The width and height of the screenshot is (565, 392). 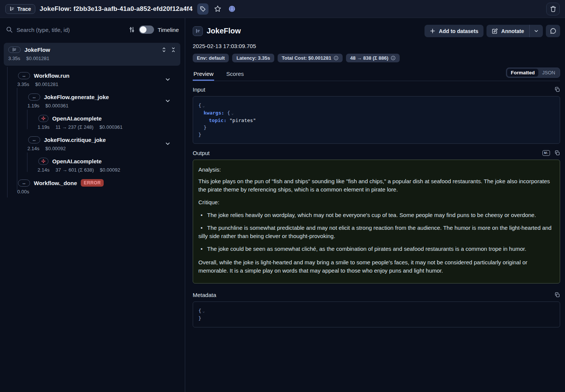 What do you see at coordinates (376, 249) in the screenshot?
I see `output-bullet: The joke could be seen as somewhat clich…` at bounding box center [376, 249].